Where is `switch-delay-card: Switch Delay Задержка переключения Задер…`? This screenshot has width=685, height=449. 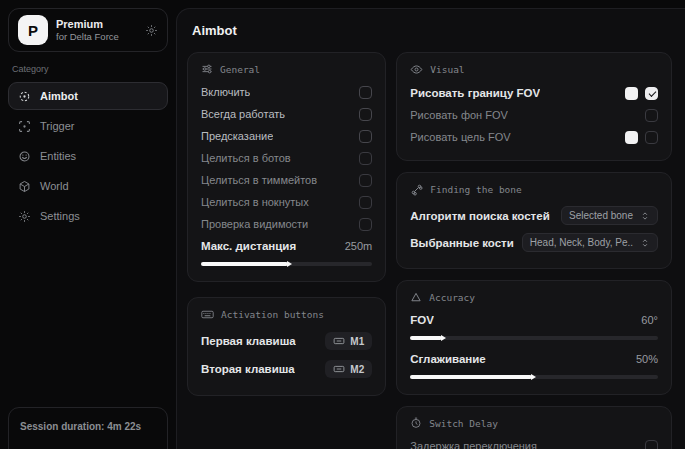 switch-delay-card: Switch Delay Задержка переключения Задер… is located at coordinates (534, 428).